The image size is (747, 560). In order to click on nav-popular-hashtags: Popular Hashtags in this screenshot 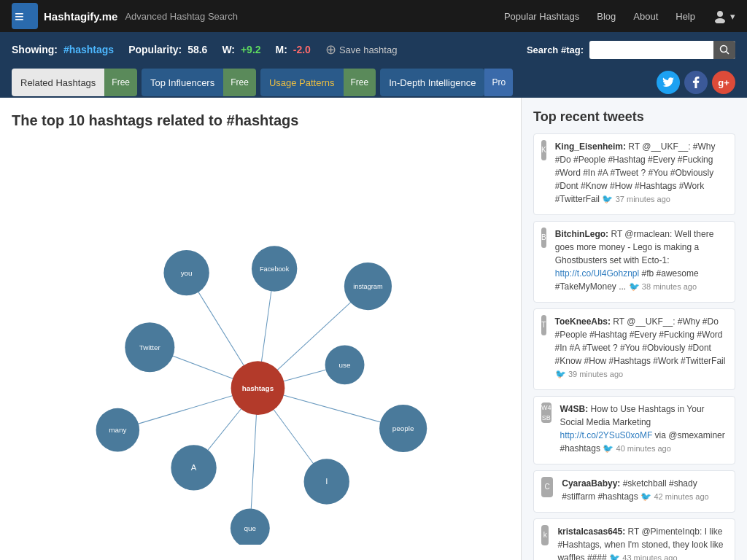, I will do `click(541, 16)`.